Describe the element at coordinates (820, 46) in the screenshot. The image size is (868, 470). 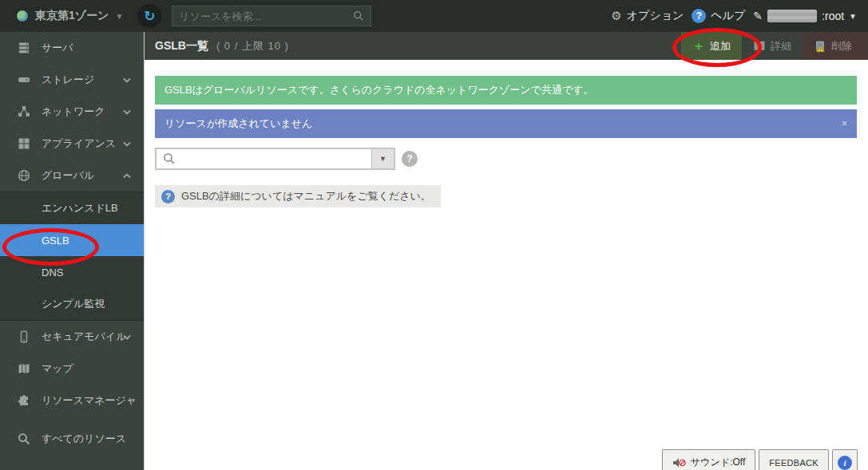
I see `delete-doc-warning-icon: !` at that location.